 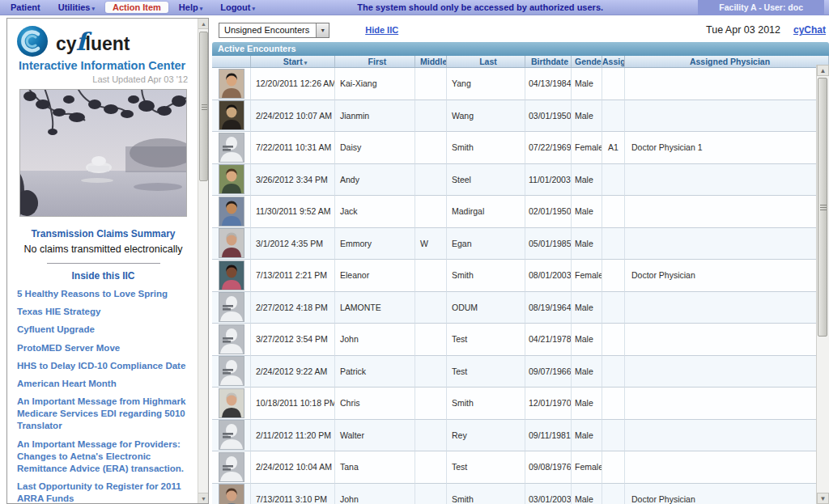 I want to click on table-row: 3/1/2012 4:35 PMEmmoryWEgan05/01/1985Mal…, so click(x=514, y=244).